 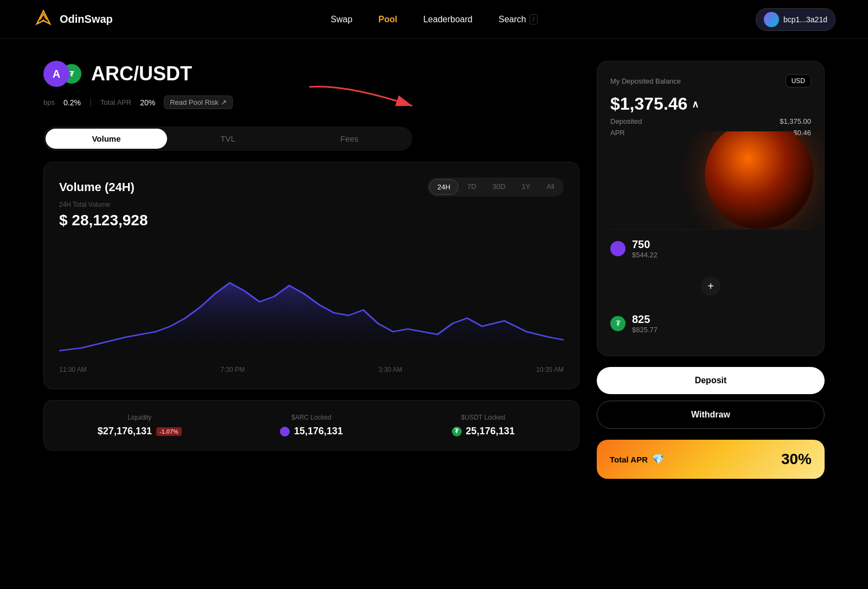 What do you see at coordinates (388, 20) in the screenshot?
I see `nav-pool: Pool` at bounding box center [388, 20].